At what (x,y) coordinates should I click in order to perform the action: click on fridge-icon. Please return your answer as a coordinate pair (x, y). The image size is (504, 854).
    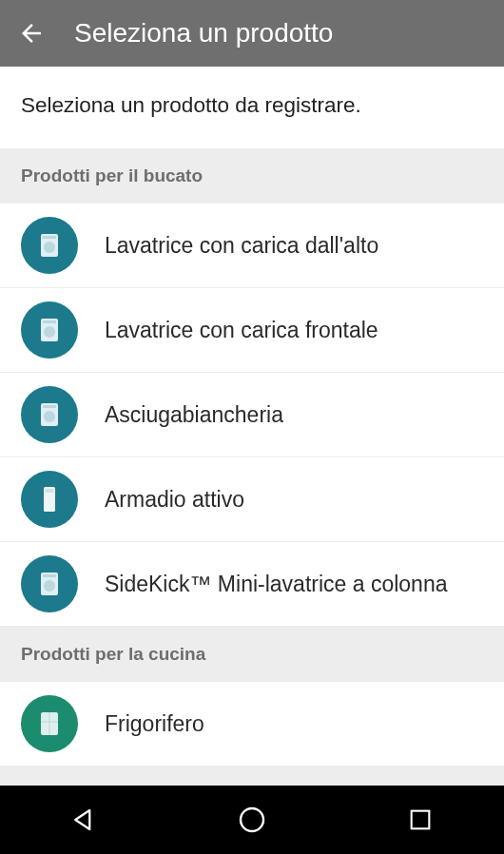
    Looking at the image, I should click on (49, 724).